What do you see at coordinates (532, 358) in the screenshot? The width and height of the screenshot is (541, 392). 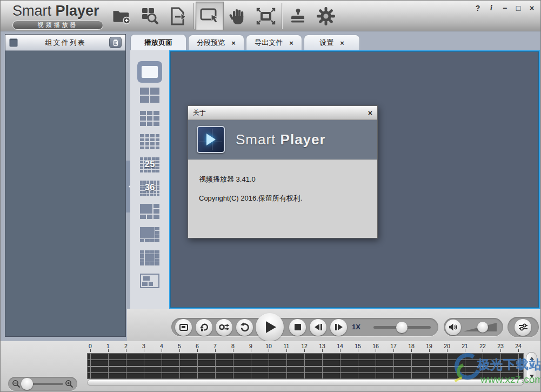 I see `scroll-up-arrow` at bounding box center [532, 358].